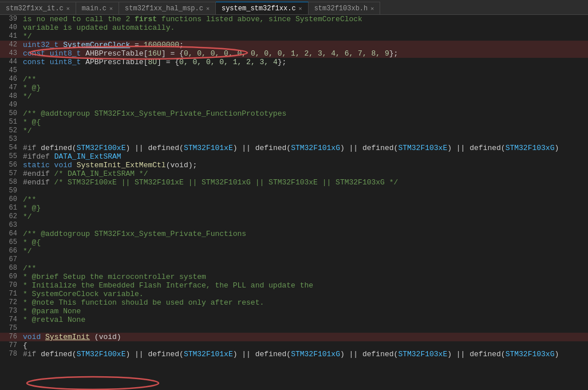 The width and height of the screenshot is (588, 390). What do you see at coordinates (294, 165) in the screenshot?
I see `code-line-56: 56 static void SystemInit_ExtMemCtl(void…` at bounding box center [294, 165].